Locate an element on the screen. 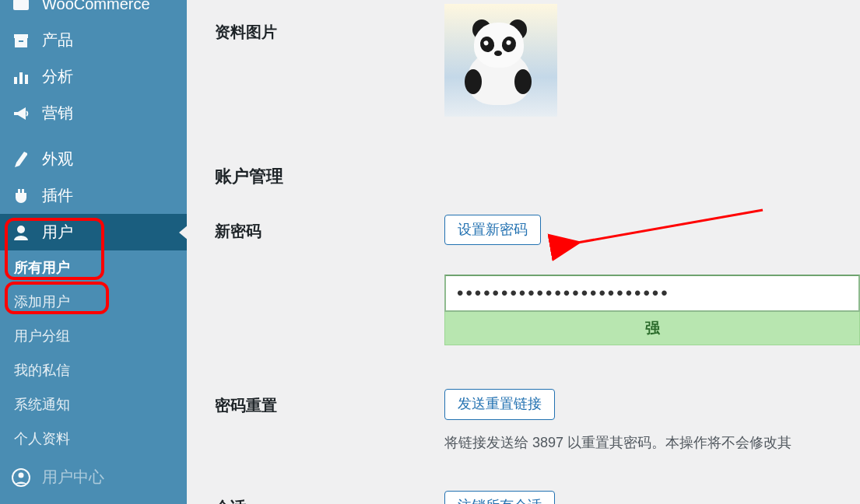 The height and width of the screenshot is (504, 860). send-reset-link-button: 发送重置链接 is located at coordinates (500, 404).